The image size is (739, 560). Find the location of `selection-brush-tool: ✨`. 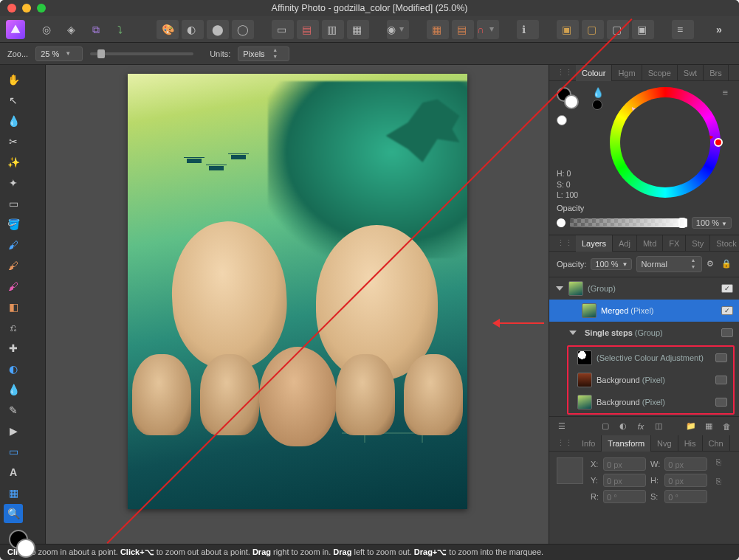

selection-brush-tool: ✨ is located at coordinates (13, 162).